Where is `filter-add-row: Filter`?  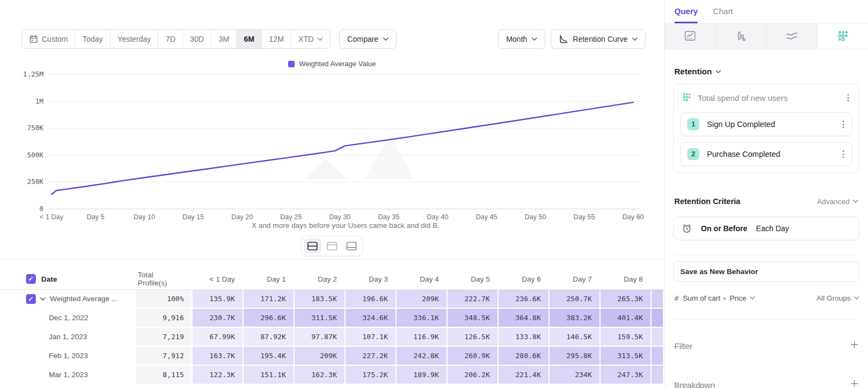 filter-add-row: Filter is located at coordinates (766, 346).